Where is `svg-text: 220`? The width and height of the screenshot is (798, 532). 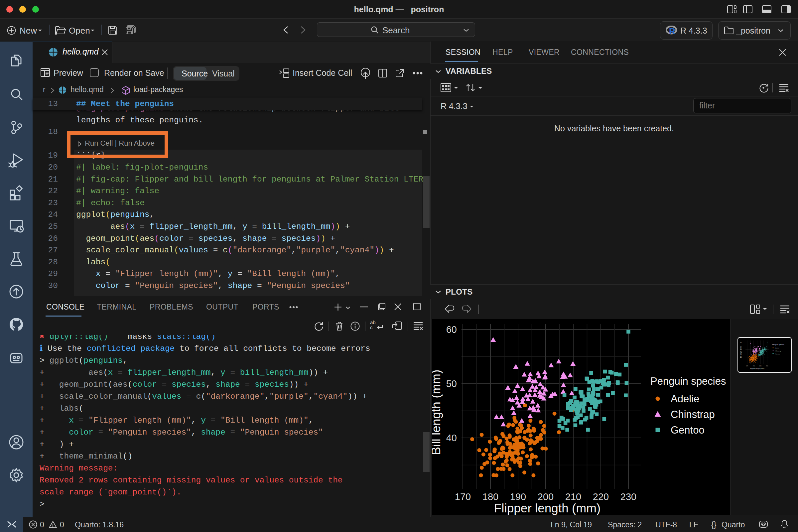
svg-text: 220 is located at coordinates (601, 497).